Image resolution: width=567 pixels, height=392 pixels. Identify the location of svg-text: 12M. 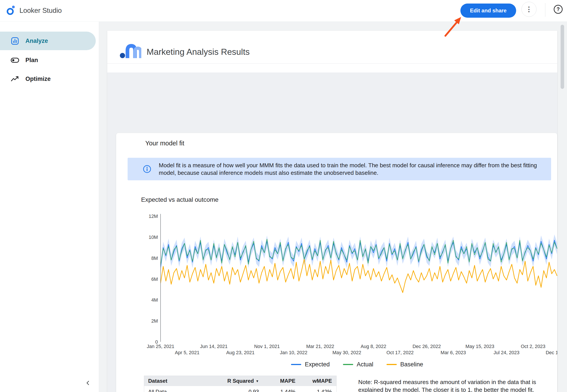
(153, 216).